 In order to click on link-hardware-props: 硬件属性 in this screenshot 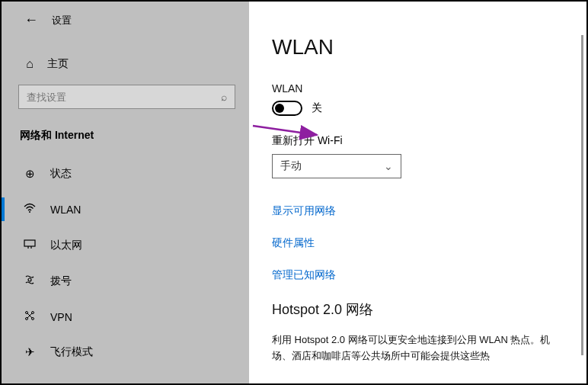, I will do `click(430, 243)`.